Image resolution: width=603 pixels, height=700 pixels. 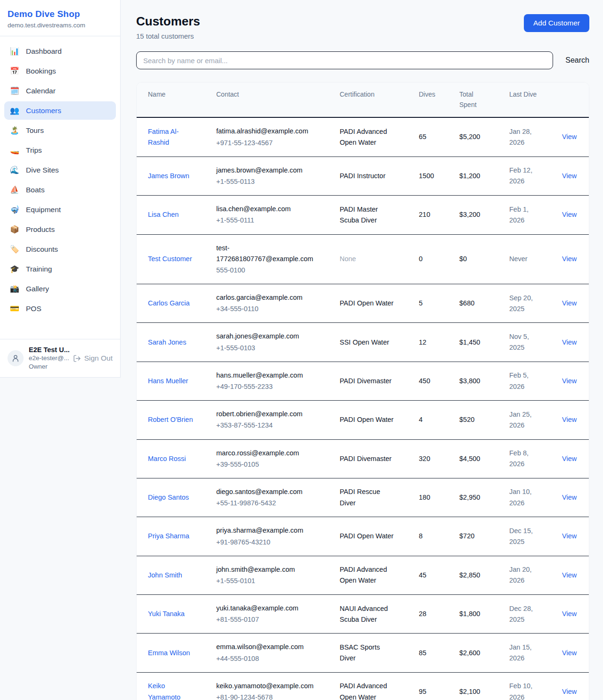 What do you see at coordinates (172, 259) in the screenshot?
I see `customer-name-link: Test Customer` at bounding box center [172, 259].